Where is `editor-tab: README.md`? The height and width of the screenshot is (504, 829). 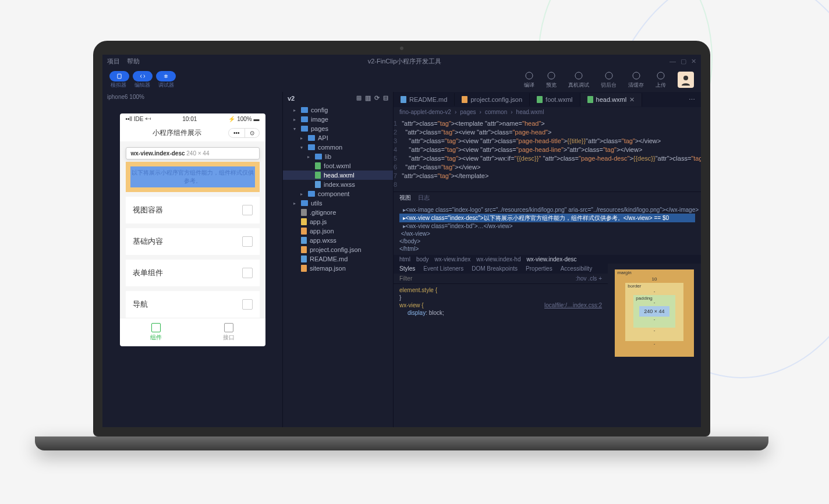 editor-tab: README.md is located at coordinates (424, 100).